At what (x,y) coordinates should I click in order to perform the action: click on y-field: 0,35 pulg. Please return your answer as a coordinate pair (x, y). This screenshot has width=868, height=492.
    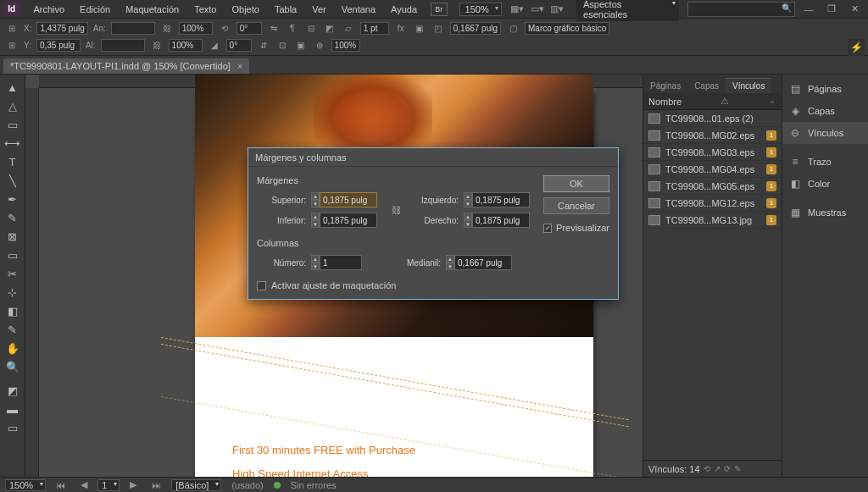
    Looking at the image, I should click on (58, 46).